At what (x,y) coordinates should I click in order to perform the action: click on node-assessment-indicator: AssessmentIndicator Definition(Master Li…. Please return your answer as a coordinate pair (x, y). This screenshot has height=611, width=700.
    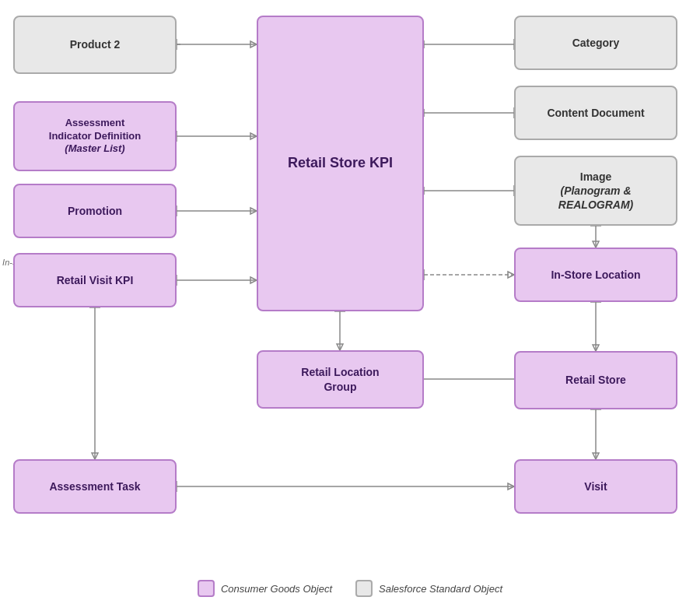
    Looking at the image, I should click on (95, 136).